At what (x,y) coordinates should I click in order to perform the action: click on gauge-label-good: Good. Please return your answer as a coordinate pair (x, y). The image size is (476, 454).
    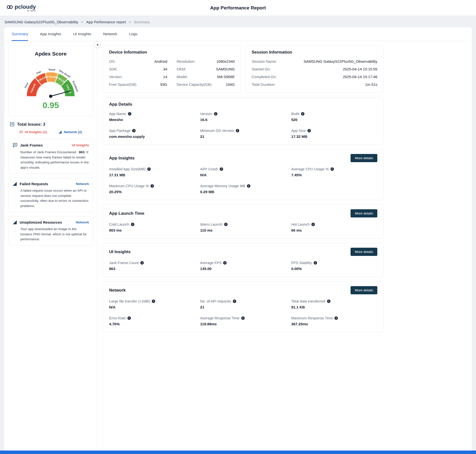
    Looking at the image, I should click on (52, 70).